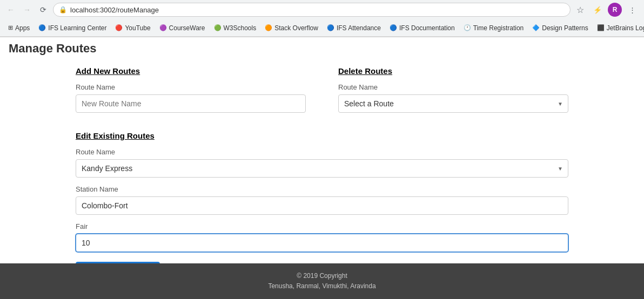 This screenshot has height=299, width=644. Describe the element at coordinates (453, 104) in the screenshot. I see `delete-route-select: Select a Route` at that location.